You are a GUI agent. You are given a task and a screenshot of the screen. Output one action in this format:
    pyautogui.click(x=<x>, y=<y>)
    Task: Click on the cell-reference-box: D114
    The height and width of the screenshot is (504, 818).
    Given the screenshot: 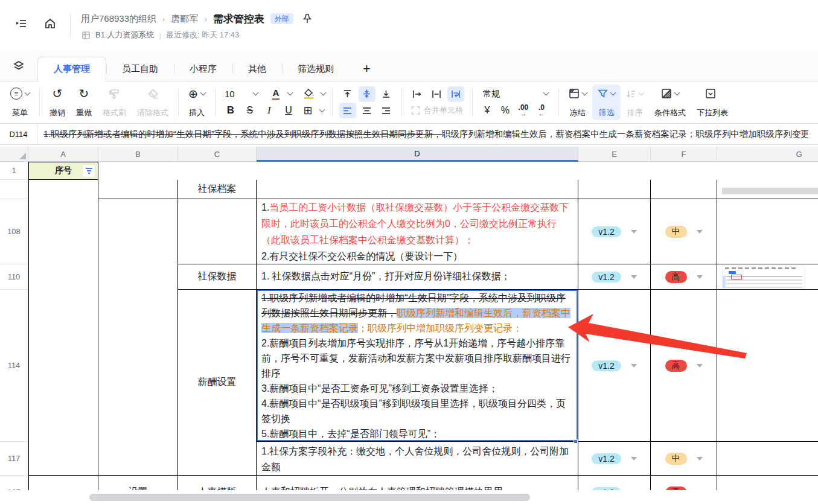 What is the action you would take?
    pyautogui.click(x=19, y=134)
    